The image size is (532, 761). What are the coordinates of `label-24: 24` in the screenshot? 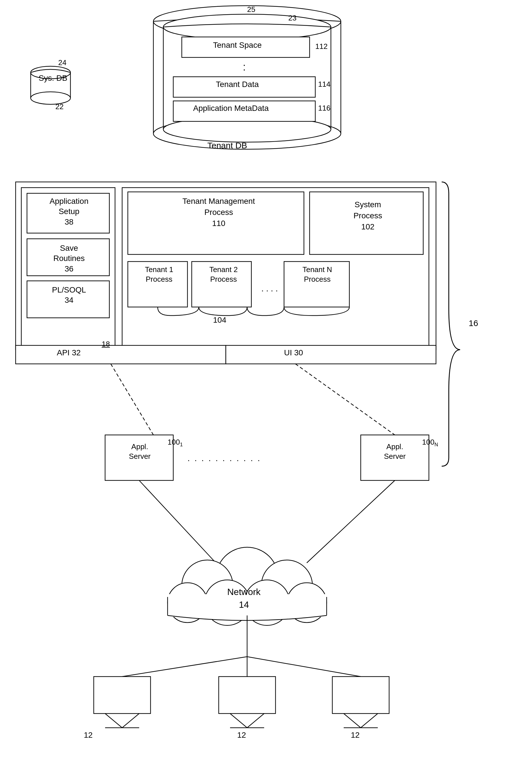 It's located at (62, 63).